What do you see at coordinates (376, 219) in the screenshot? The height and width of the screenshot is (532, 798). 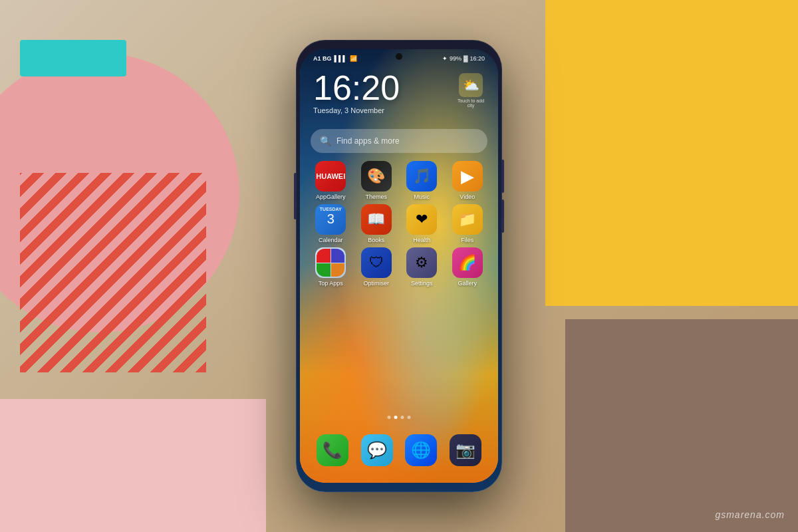 I see `books-icon: 📖` at bounding box center [376, 219].